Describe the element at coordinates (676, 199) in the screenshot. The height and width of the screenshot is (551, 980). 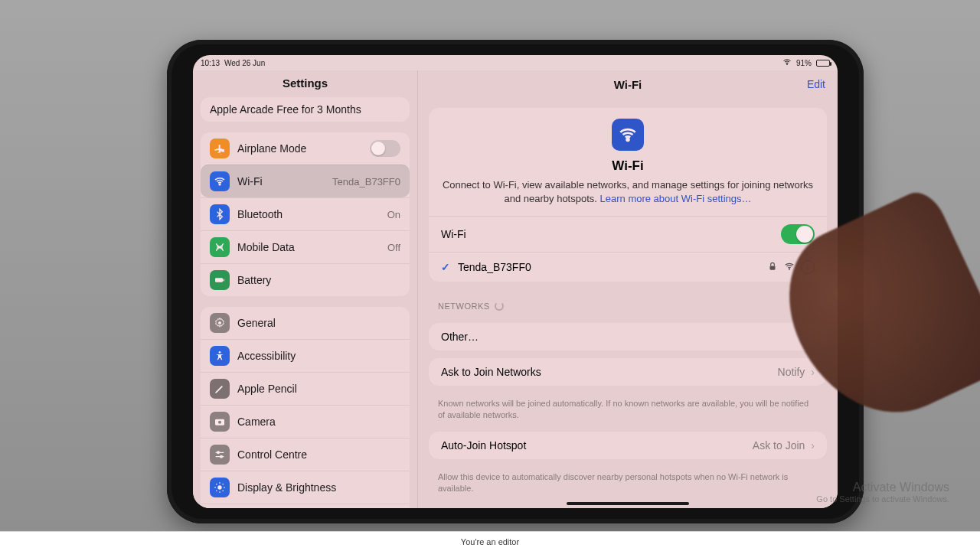
I see `learn-more-link: Learn more about Wi-Fi settings…` at that location.